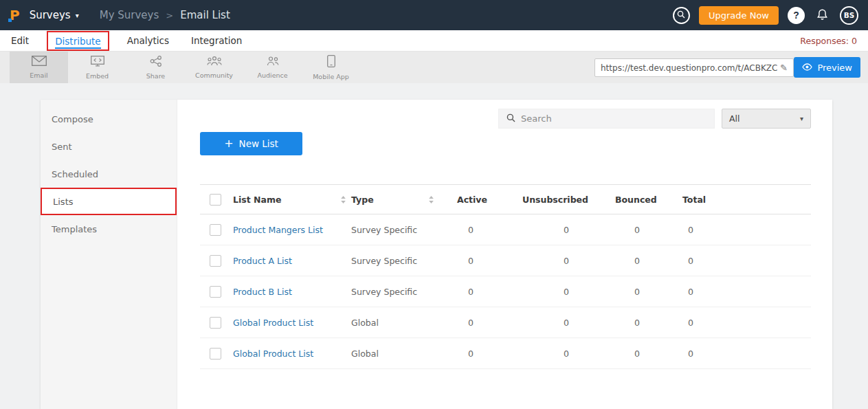  I want to click on table-header-row: List Name Type Active Unsubscribed Bounc…, so click(506, 199).